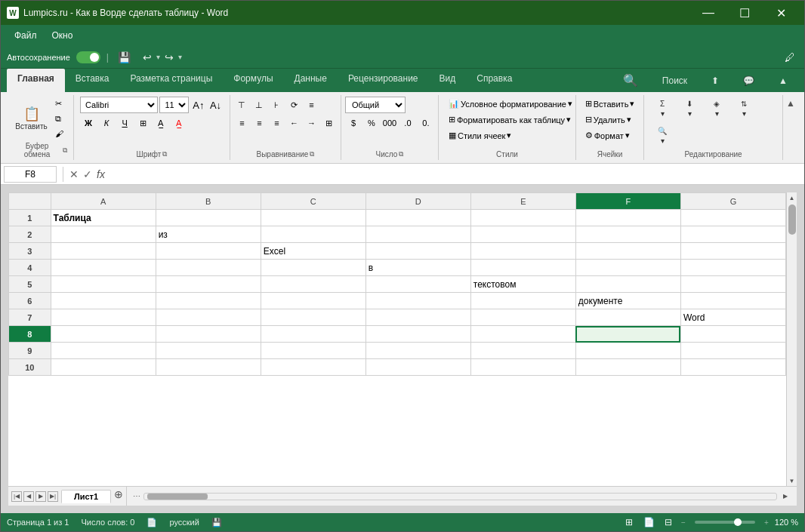  I want to click on align-top: ⊤, so click(242, 105).